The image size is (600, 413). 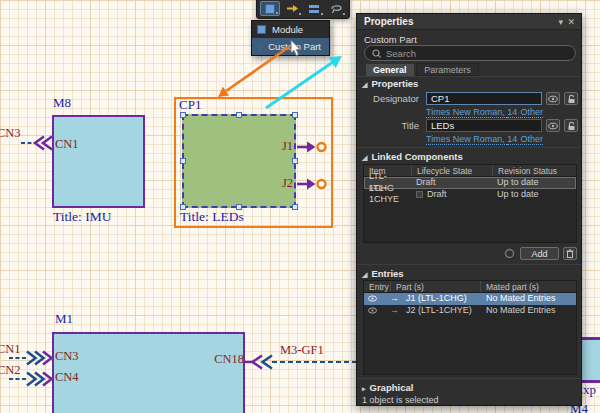 I want to click on cp1-port-j2: J2, so click(x=284, y=184).